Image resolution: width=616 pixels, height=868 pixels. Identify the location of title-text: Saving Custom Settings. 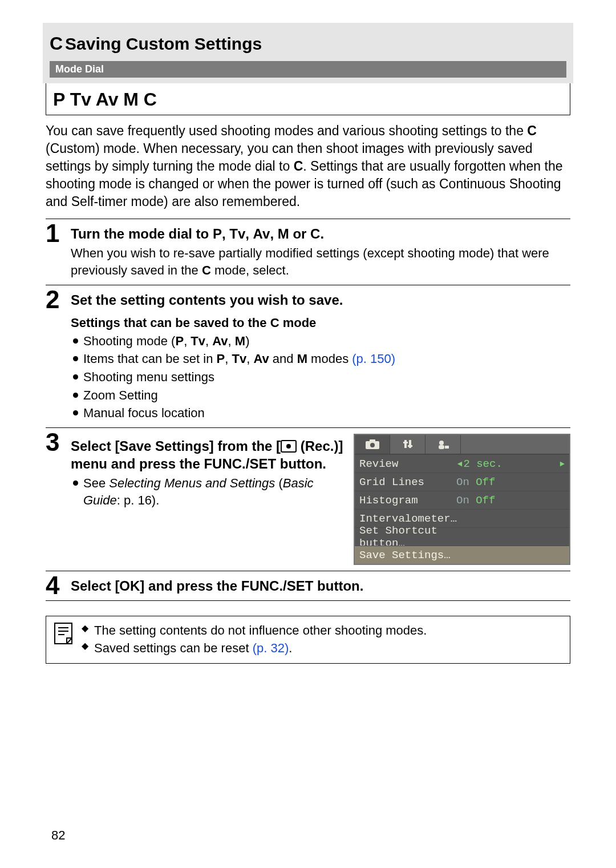
(163, 43).